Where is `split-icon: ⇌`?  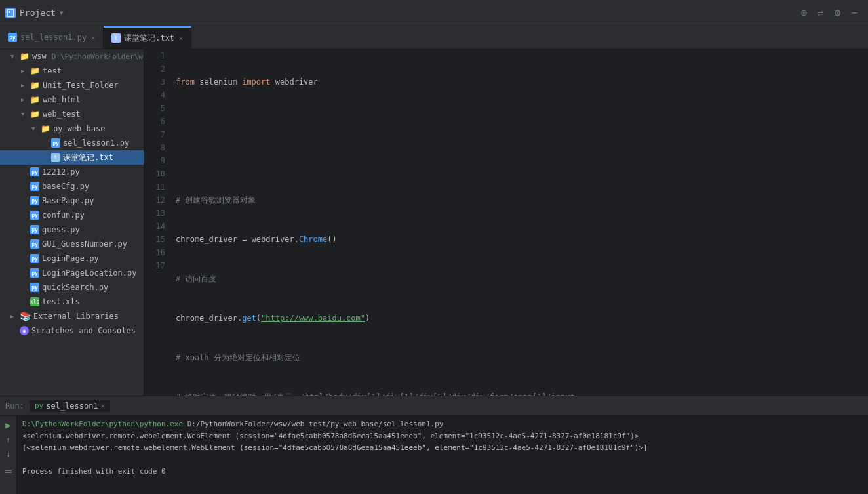 split-icon: ⇌ is located at coordinates (821, 13).